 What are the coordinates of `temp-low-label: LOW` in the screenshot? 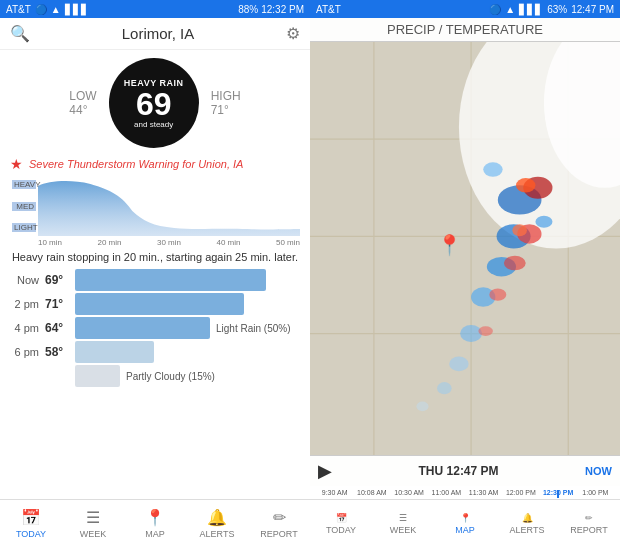 It's located at (82, 96).